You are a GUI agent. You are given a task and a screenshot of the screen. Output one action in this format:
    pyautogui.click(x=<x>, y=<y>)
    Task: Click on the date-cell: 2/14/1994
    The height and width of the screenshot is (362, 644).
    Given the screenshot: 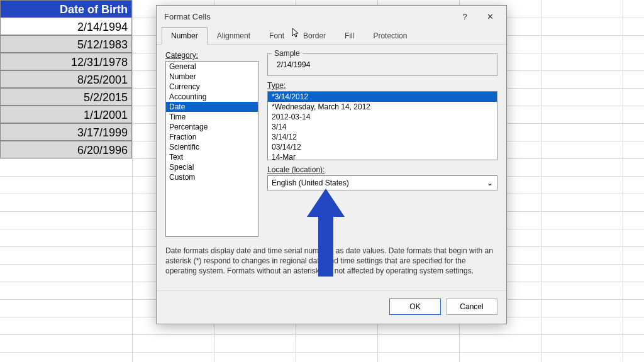 What is the action you would take?
    pyautogui.click(x=66, y=26)
    